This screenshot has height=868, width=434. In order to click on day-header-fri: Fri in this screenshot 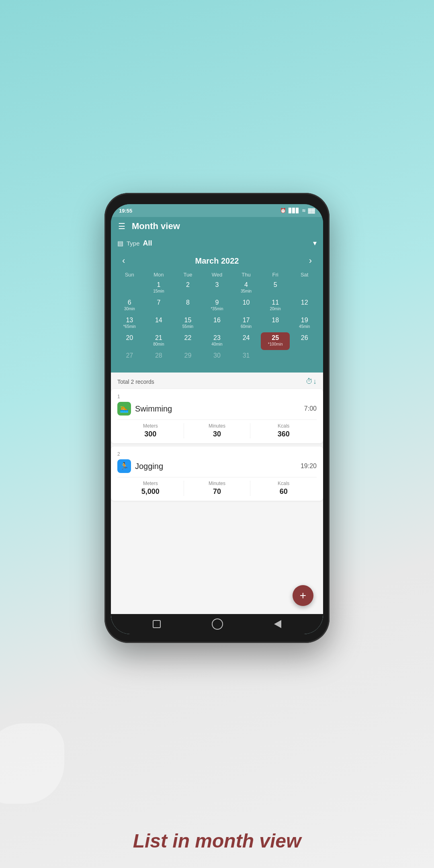, I will do `click(276, 275)`.